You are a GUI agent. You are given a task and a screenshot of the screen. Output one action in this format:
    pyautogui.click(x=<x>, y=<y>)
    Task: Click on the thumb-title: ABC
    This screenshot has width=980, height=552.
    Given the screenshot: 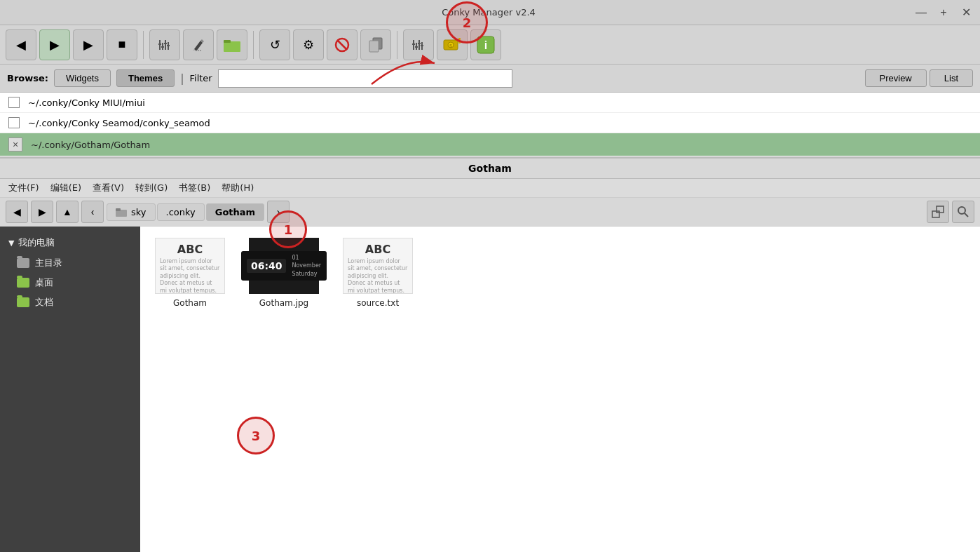 What is the action you would take?
    pyautogui.click(x=378, y=250)
    